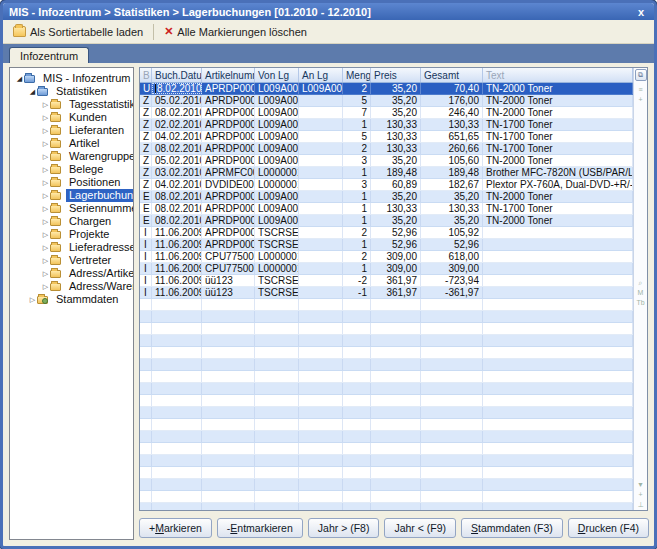 The height and width of the screenshot is (549, 657). I want to click on table-cell: -361,97, so click(452, 292).